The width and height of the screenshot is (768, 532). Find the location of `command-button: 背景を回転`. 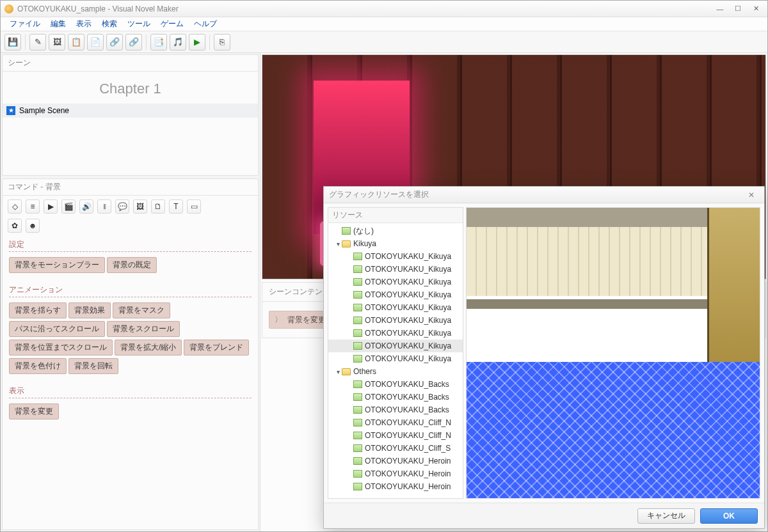

command-button: 背景を回転 is located at coordinates (93, 366).